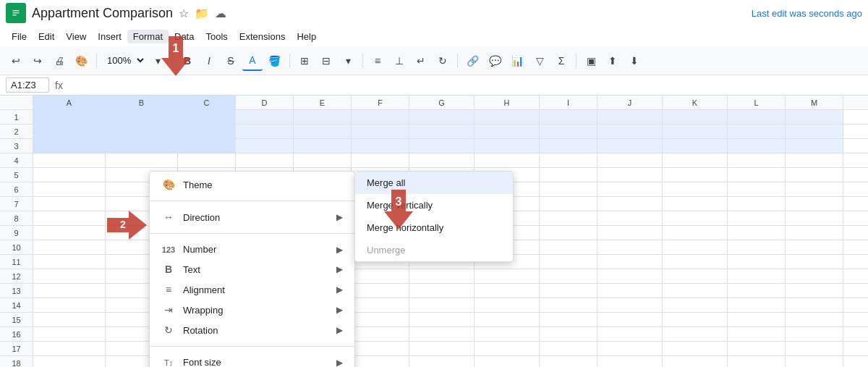 This screenshot has height=367, width=868. What do you see at coordinates (142, 103) in the screenshot?
I see `col-header-b: B` at bounding box center [142, 103].